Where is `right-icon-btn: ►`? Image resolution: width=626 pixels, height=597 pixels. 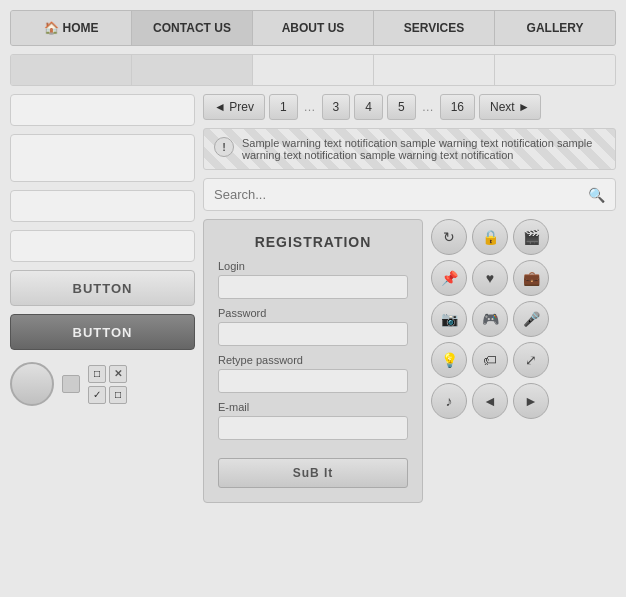
right-icon-btn: ► is located at coordinates (531, 401).